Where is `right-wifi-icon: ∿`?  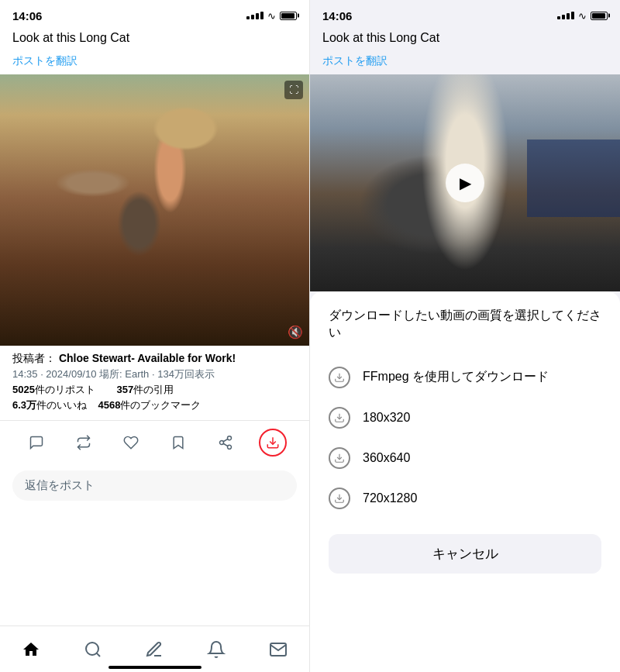
right-wifi-icon: ∿ is located at coordinates (583, 16).